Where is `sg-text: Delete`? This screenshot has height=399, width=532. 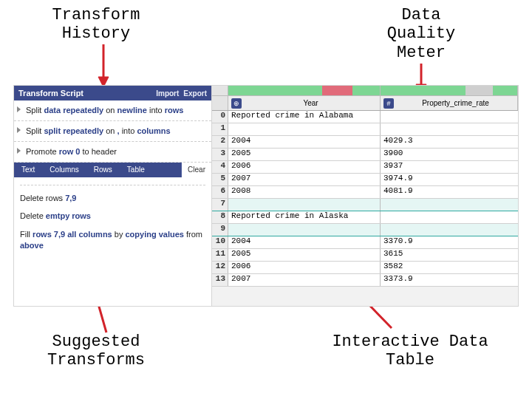 sg-text: Delete is located at coordinates (33, 216).